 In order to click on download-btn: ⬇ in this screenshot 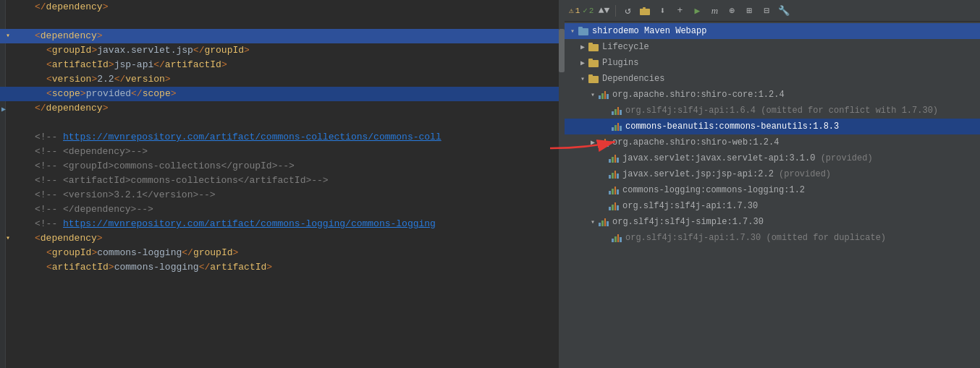, I will do `click(662, 11)`.